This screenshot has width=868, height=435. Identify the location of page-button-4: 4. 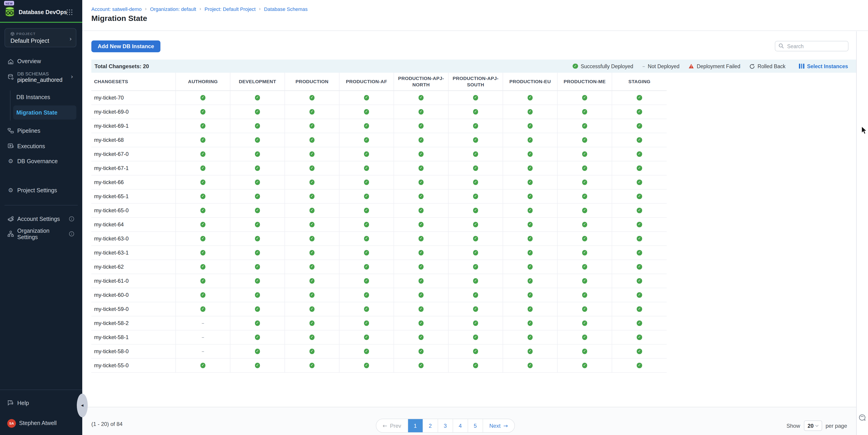
(460, 426).